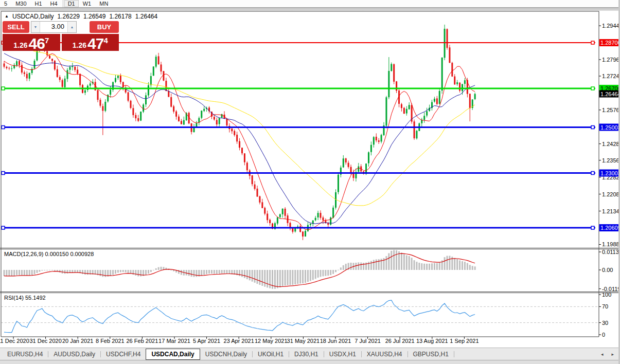 This screenshot has height=364, width=620. What do you see at coordinates (36, 27) in the screenshot?
I see `chevron-down-icon: ▼` at bounding box center [36, 27].